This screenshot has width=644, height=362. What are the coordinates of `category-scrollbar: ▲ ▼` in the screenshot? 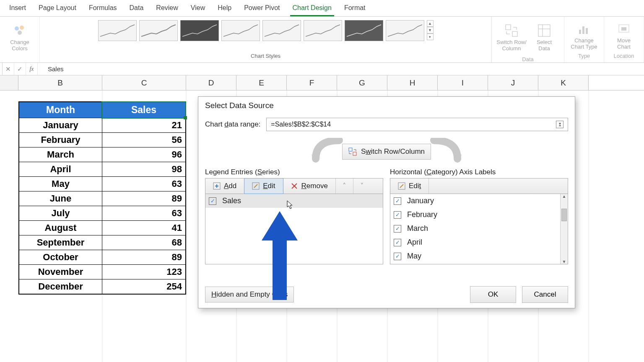 It's located at (564, 229).